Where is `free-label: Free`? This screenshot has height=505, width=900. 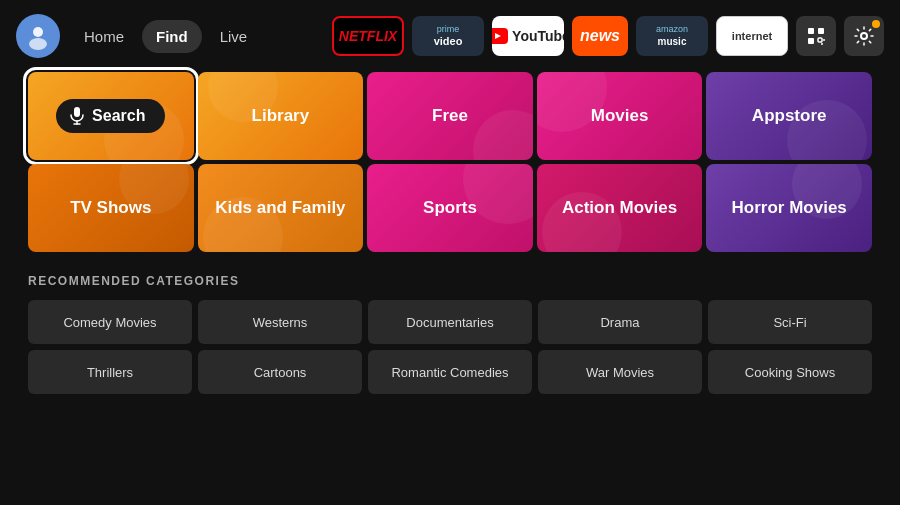
free-label: Free is located at coordinates (450, 116).